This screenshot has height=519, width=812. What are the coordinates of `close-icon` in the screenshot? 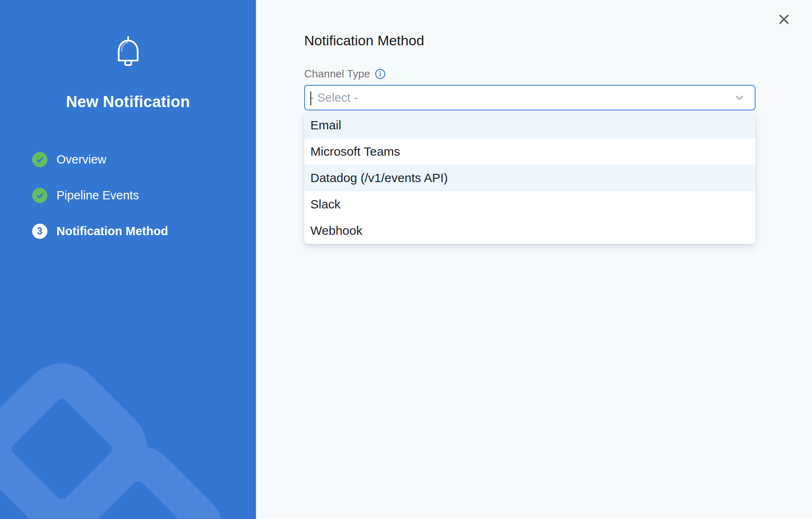 It's located at (784, 20).